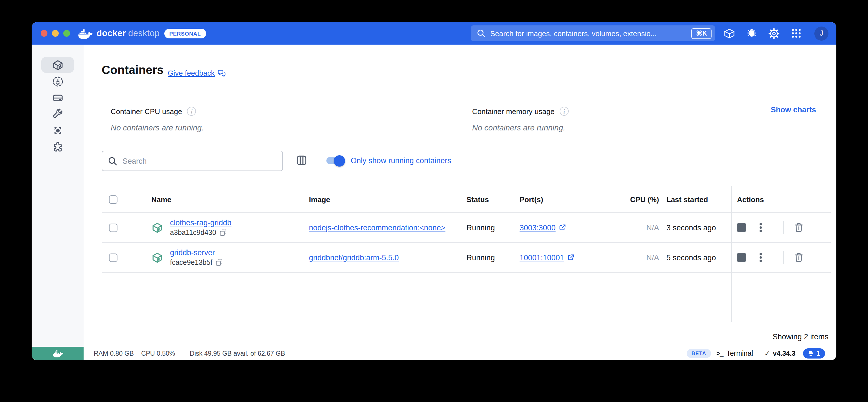 This screenshot has height=402, width=868. I want to click on columns-icon, so click(302, 160).